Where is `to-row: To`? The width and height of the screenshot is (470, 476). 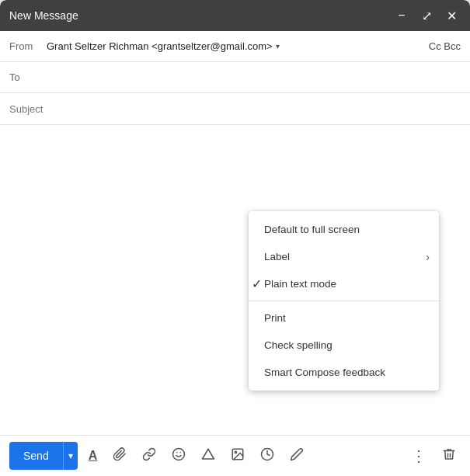 to-row: To is located at coordinates (235, 78).